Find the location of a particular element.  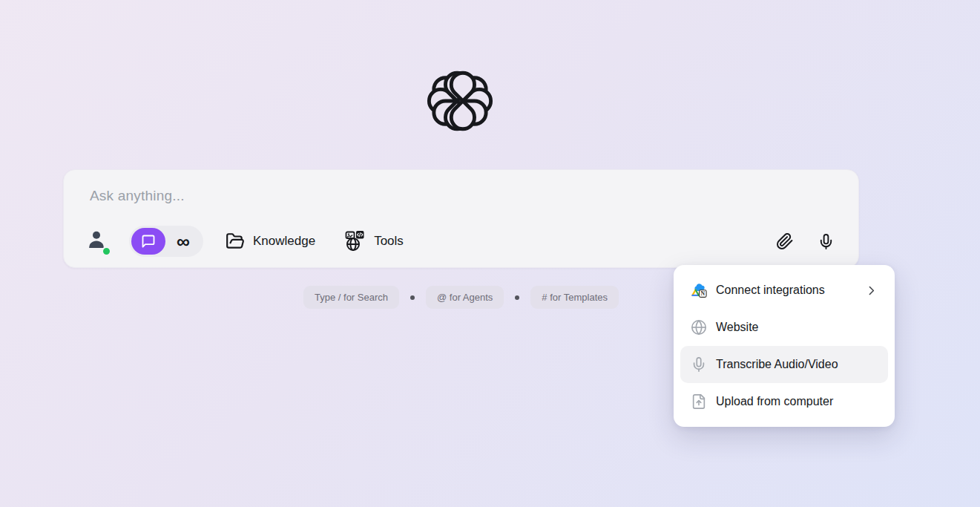

brain-flower-logo is located at coordinates (460, 101).